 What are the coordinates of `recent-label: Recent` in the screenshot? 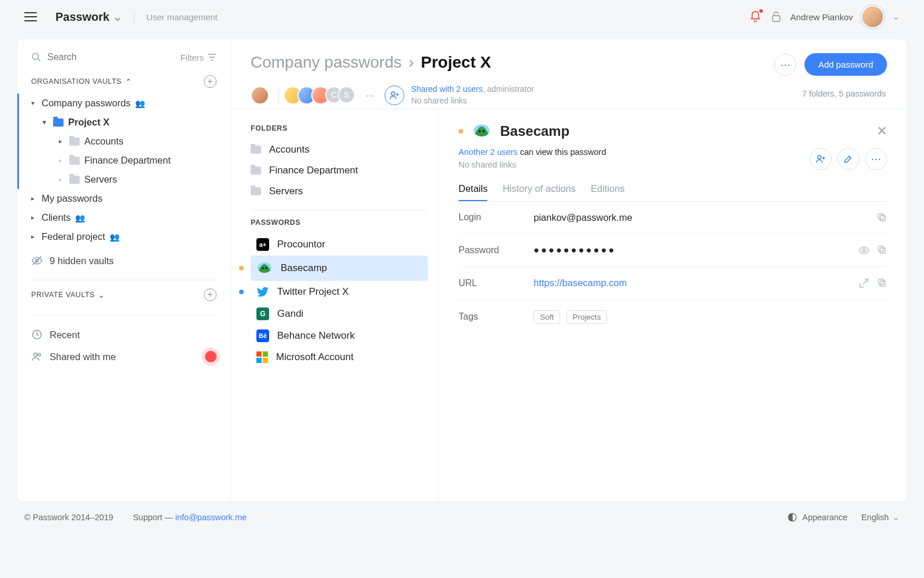 It's located at (65, 335).